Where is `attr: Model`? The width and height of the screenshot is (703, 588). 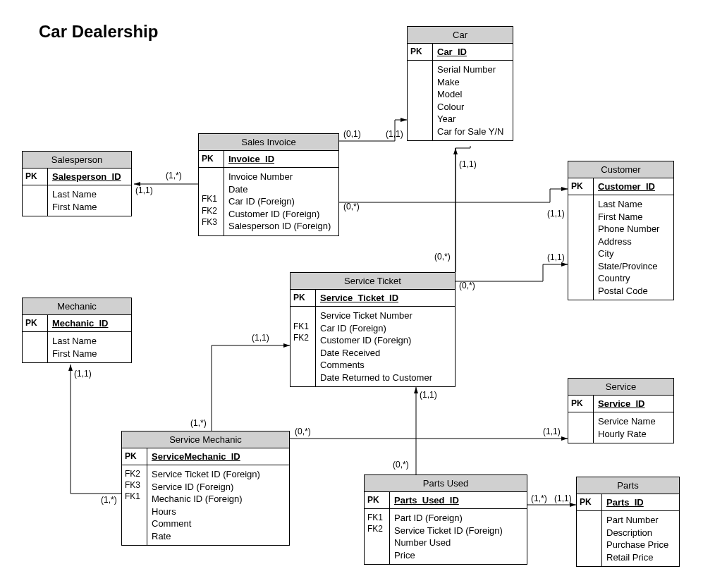 attr: Model is located at coordinates (472, 94).